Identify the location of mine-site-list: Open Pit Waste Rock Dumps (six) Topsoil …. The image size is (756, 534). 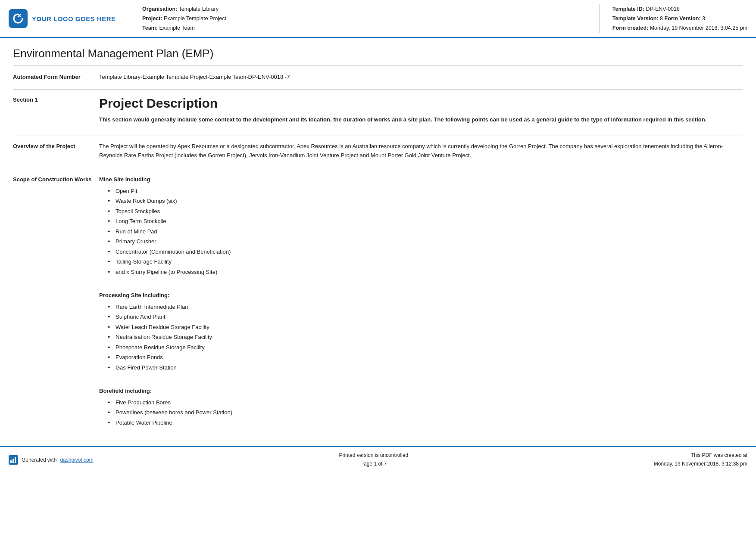
(425, 232).